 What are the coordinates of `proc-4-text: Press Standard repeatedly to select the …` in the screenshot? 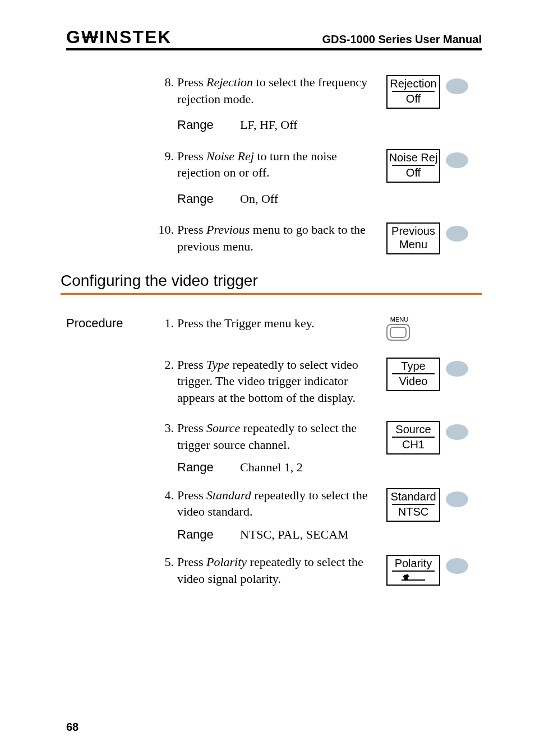 It's located at (282, 503).